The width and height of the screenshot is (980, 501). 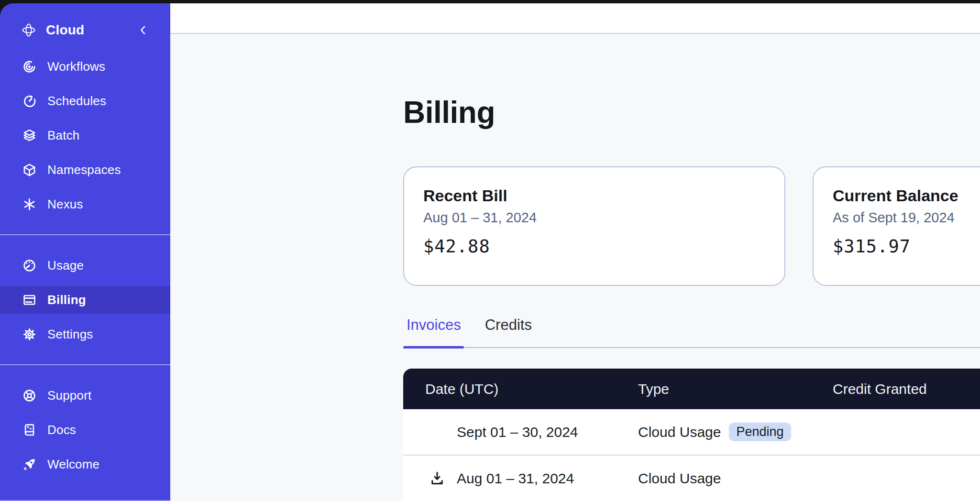 What do you see at coordinates (896, 226) in the screenshot?
I see `current-balance-card: Current Balance As of Sept 19, 2024 $315…` at bounding box center [896, 226].